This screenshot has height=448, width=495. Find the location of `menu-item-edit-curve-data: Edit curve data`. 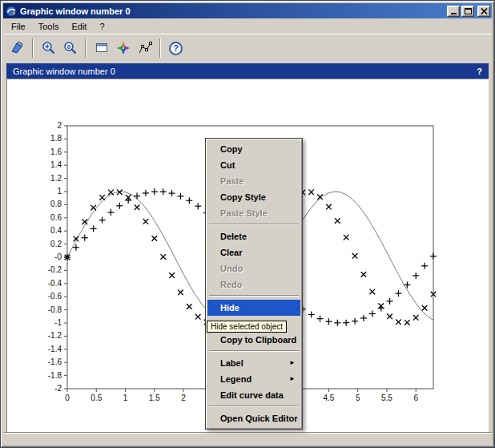

menu-item-edit-curve-data: Edit curve data is located at coordinates (254, 395).